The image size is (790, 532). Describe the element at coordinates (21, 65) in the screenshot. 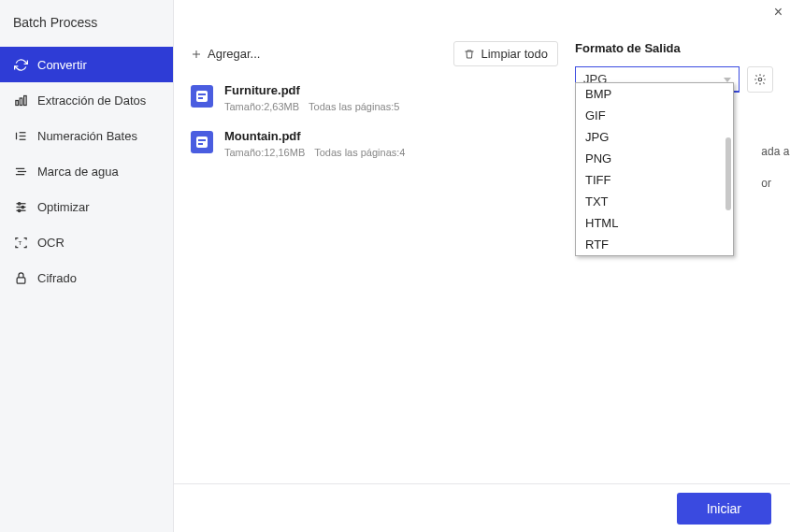

I see `refresh-icon` at that location.